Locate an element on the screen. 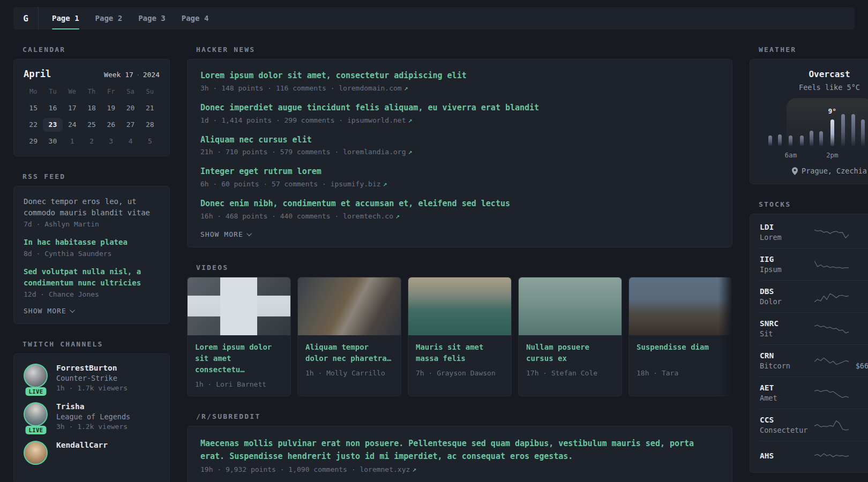 The image size is (868, 482). weather-temp-label: 9° is located at coordinates (833, 111).